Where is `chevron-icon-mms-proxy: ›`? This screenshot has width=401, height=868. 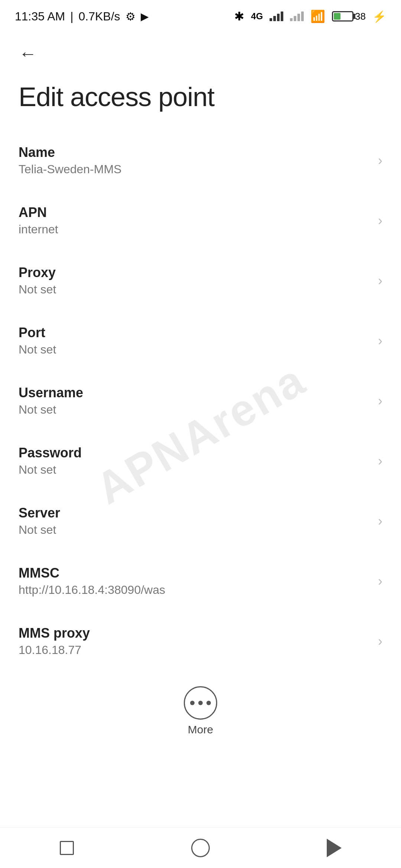
chevron-icon-mms-proxy: › is located at coordinates (380, 641).